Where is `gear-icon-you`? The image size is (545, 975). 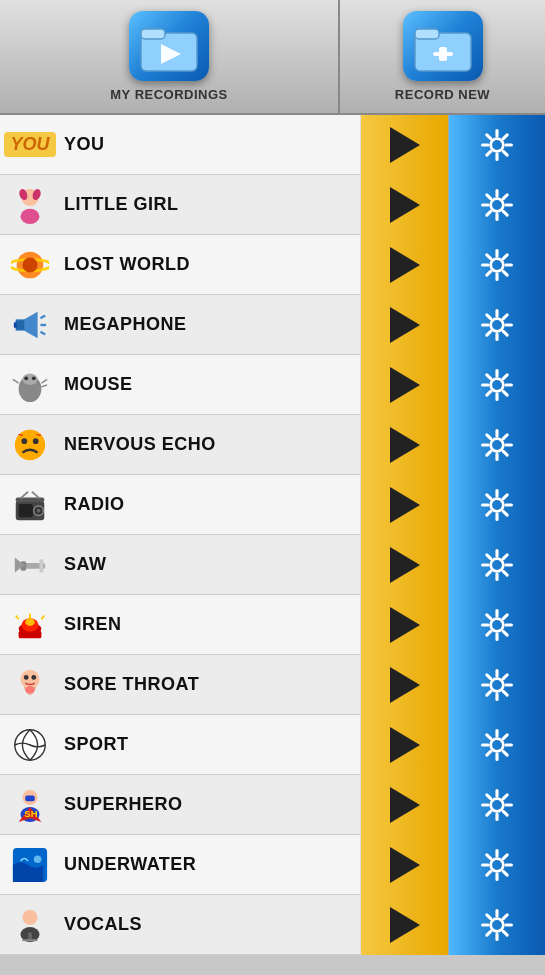 gear-icon-you is located at coordinates (497, 145).